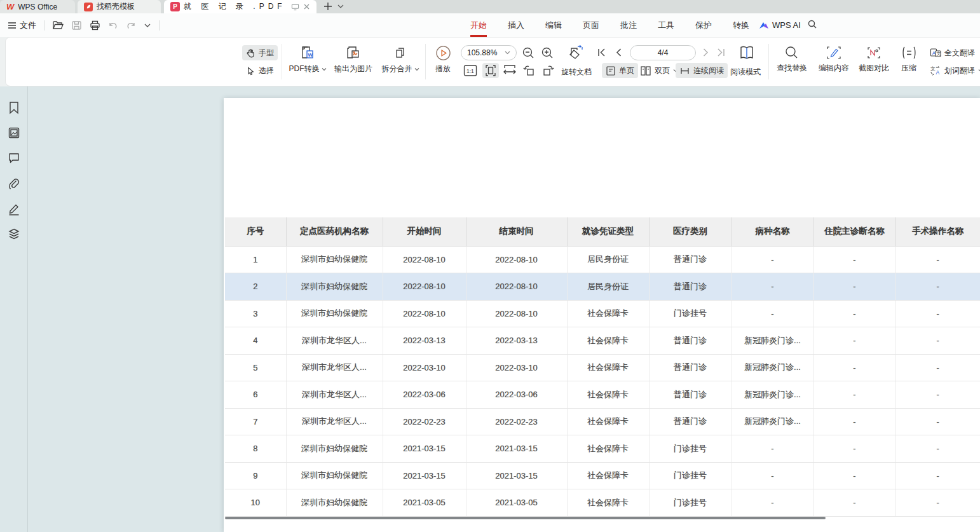 This screenshot has height=532, width=980. I want to click on thumbnail-icon, so click(14, 133).